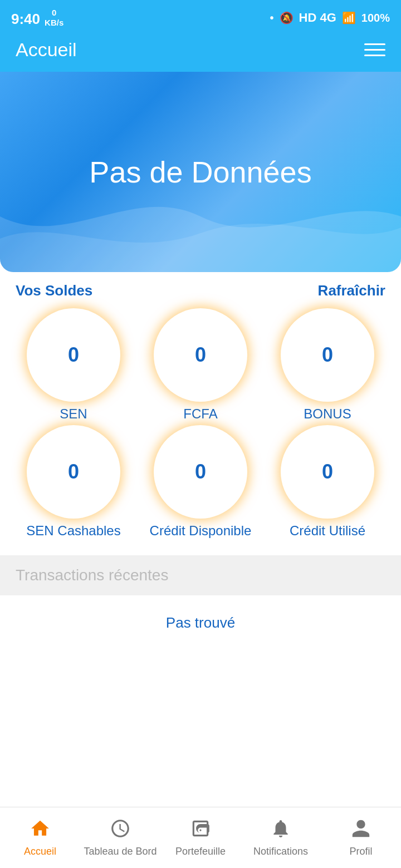 This screenshot has width=401, height=868. I want to click on refresh-button: Rafraîchir, so click(352, 290).